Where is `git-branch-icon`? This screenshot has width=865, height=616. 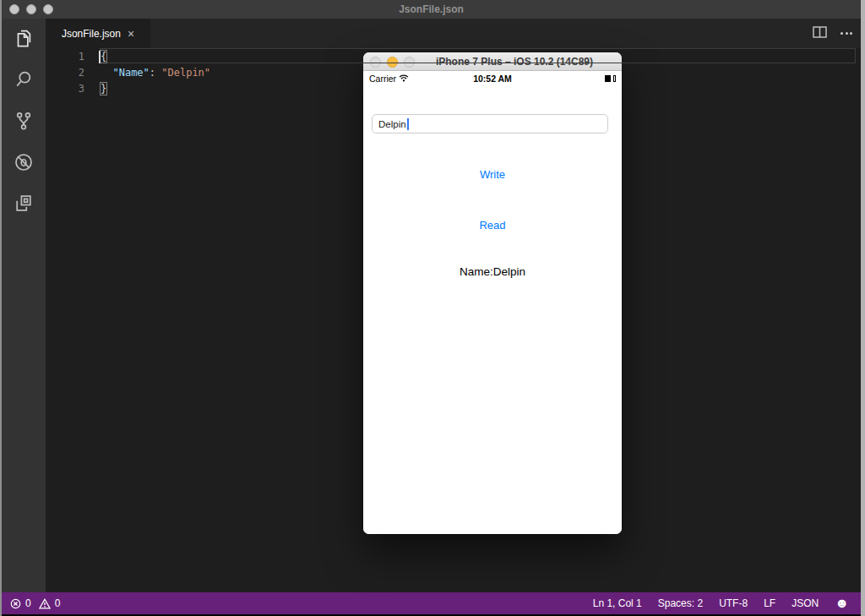 git-branch-icon is located at coordinates (24, 123).